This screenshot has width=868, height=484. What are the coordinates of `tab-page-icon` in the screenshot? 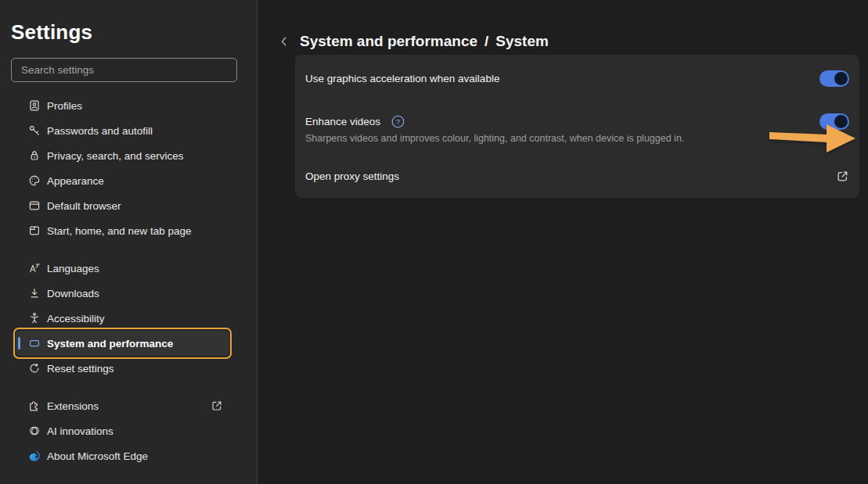 It's located at (34, 231).